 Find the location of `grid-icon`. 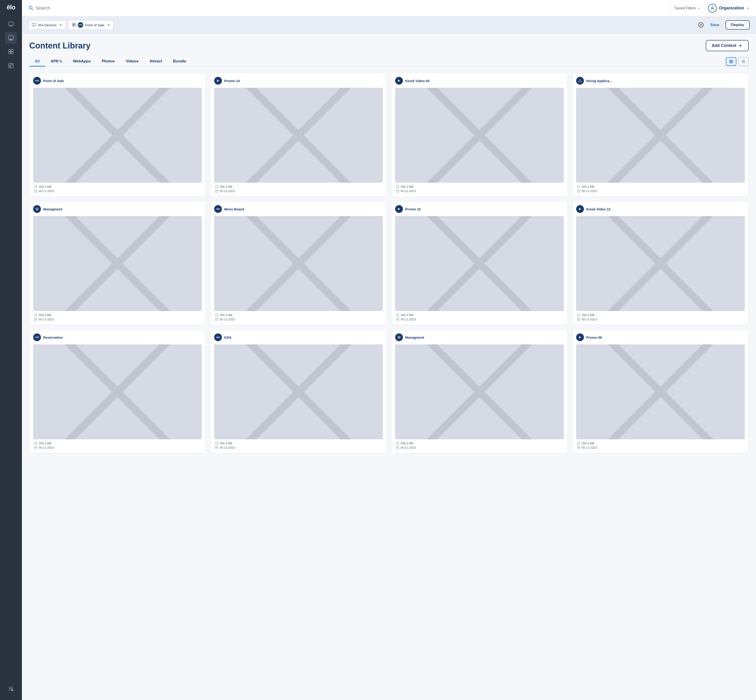

grid-icon is located at coordinates (74, 25).